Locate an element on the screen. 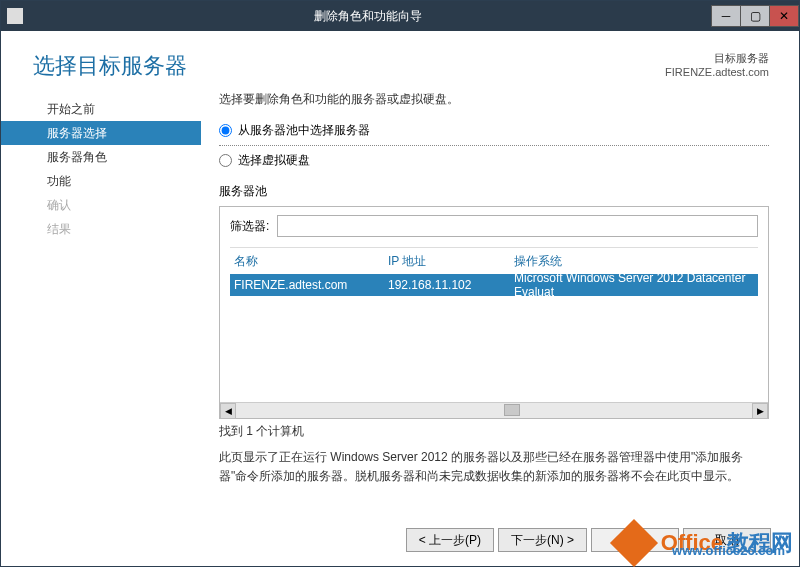  server-pool-label: 服务器池 is located at coordinates (494, 192).